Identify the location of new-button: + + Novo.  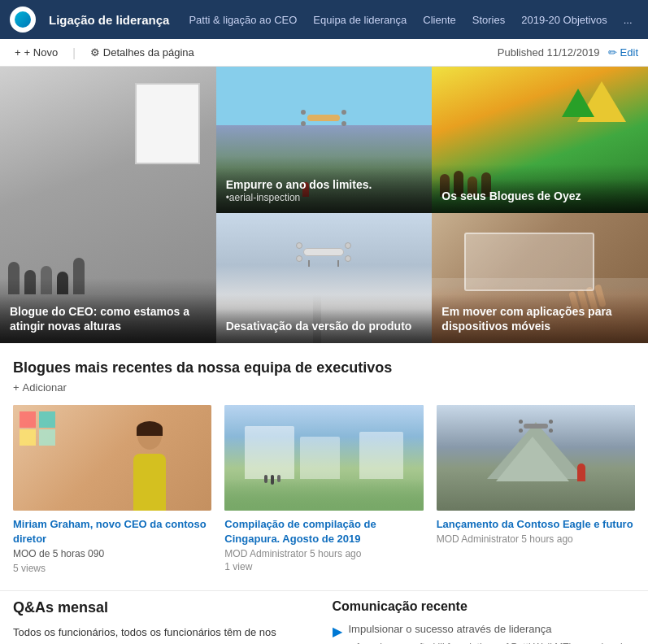
(36, 52).